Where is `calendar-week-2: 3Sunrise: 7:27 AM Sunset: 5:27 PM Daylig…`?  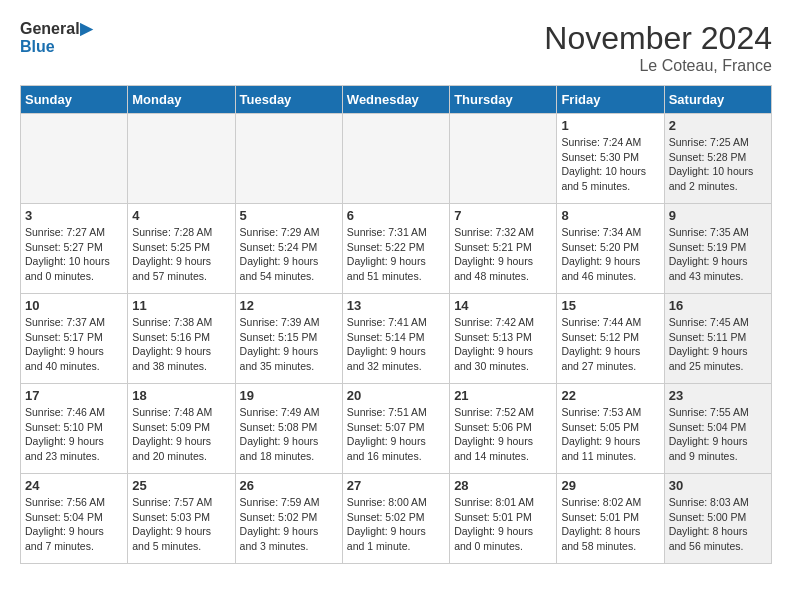
calendar-week-2: 3Sunrise: 7:27 AM Sunset: 5:27 PM Daylig… is located at coordinates (396, 249).